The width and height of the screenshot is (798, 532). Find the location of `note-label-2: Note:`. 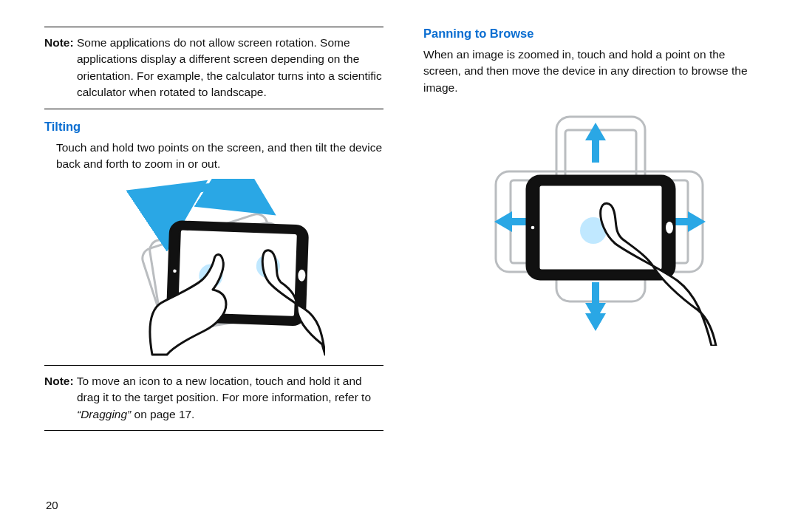

note-label-2: Note: is located at coordinates (59, 381).